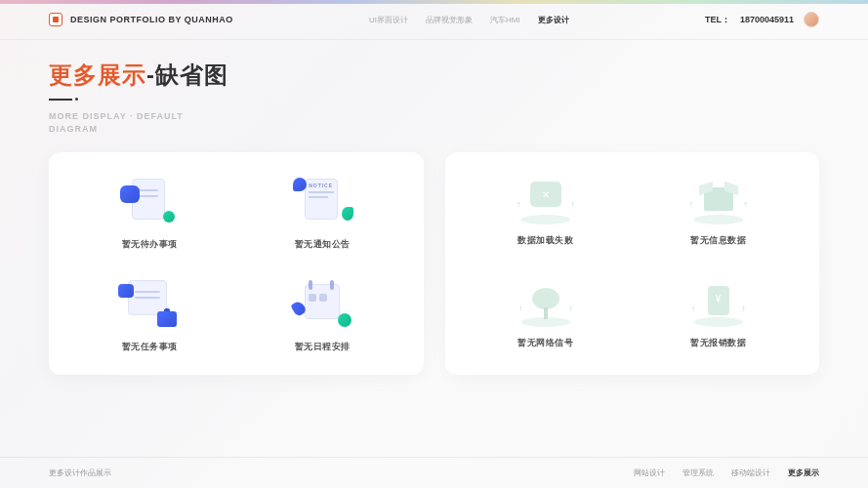  What do you see at coordinates (322, 347) in the screenshot?
I see `card-label: 暂无日程安排` at bounding box center [322, 347].